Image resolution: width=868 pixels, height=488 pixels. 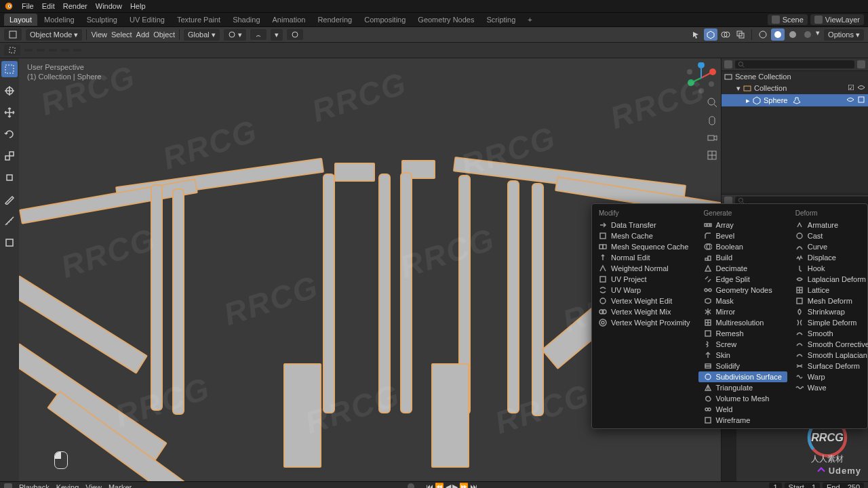 What do you see at coordinates (120, 485) in the screenshot?
I see `tl-marker: Marker` at bounding box center [120, 485].